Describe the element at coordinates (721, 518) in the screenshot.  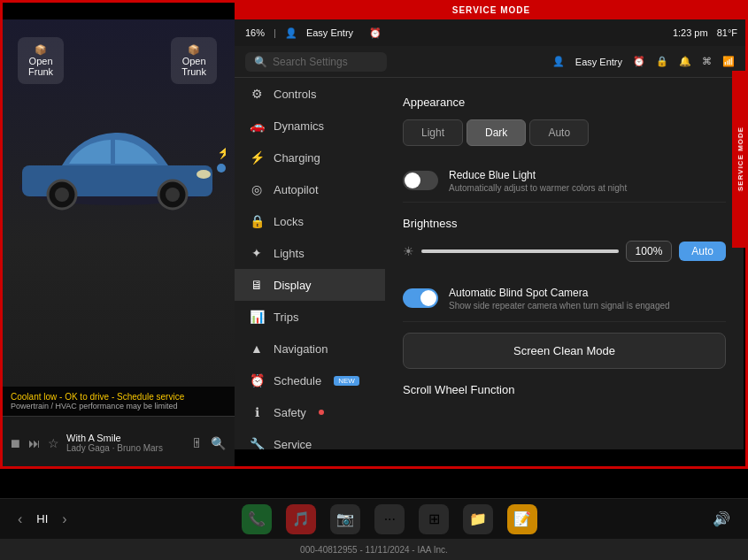
I see `volume-icon: 🔊` at that location.